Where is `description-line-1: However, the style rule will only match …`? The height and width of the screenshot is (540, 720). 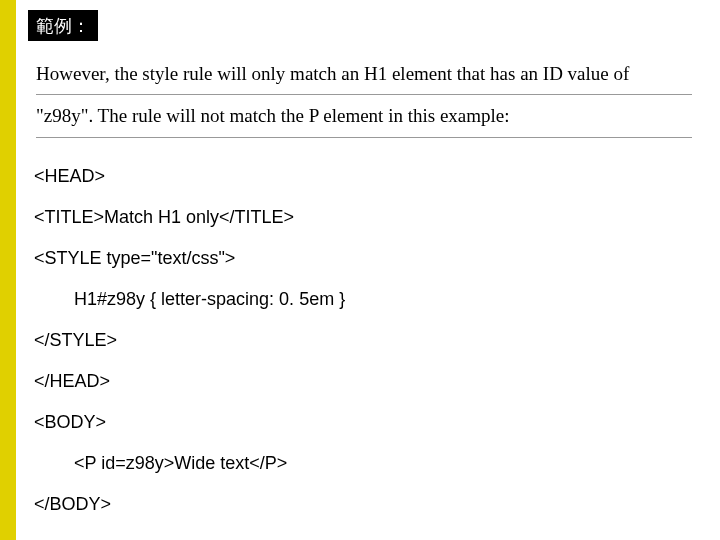
description-line-1: However, the style rule will only match … is located at coordinates (364, 77).